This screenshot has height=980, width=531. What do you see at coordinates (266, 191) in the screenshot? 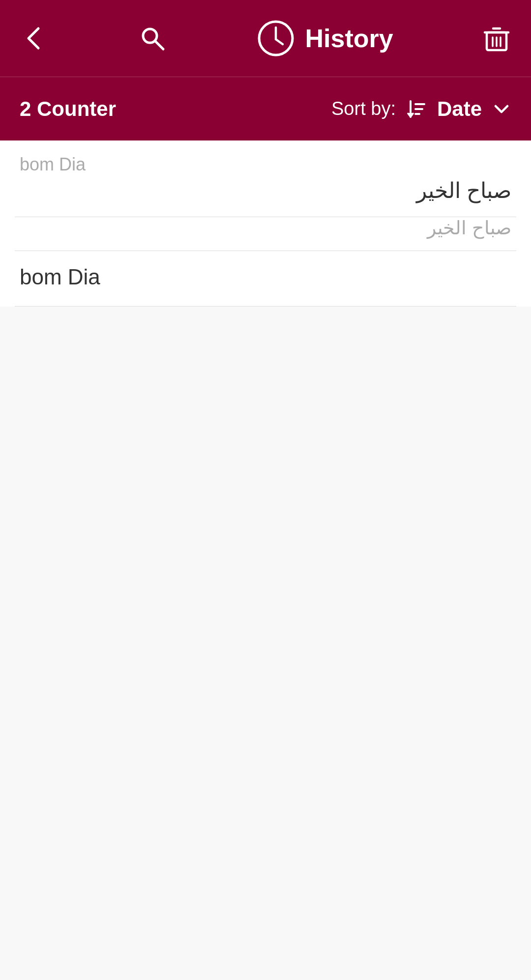
I see `target-text-1: صباح الخير` at bounding box center [266, 191].